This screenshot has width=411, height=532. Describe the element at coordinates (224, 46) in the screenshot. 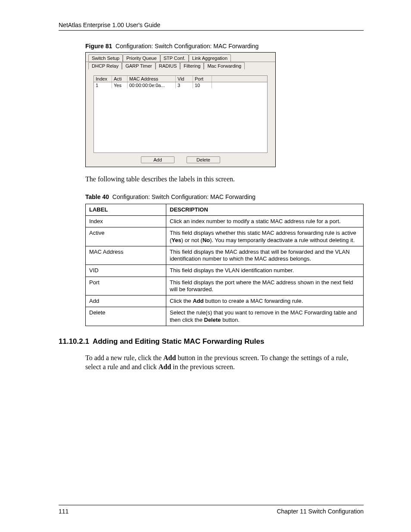

I see `figure-caption: Figure 81 Configuration: Switch Configur…` at that location.